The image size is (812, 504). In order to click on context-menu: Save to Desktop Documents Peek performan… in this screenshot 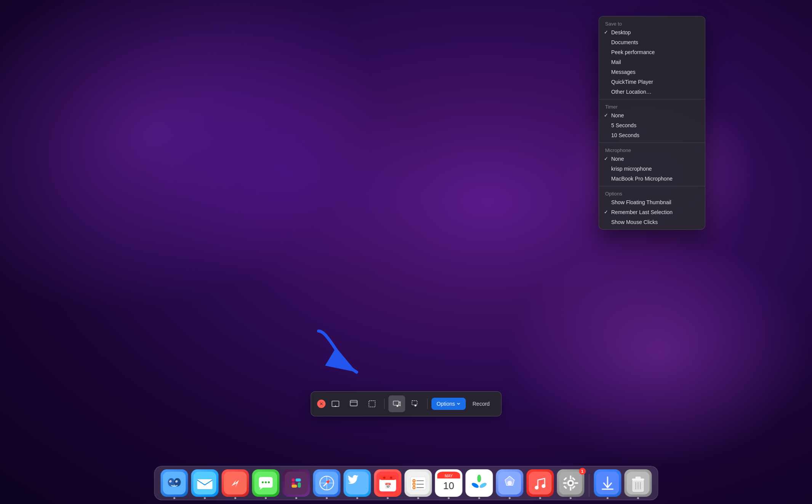, I will do `click(652, 123)`.